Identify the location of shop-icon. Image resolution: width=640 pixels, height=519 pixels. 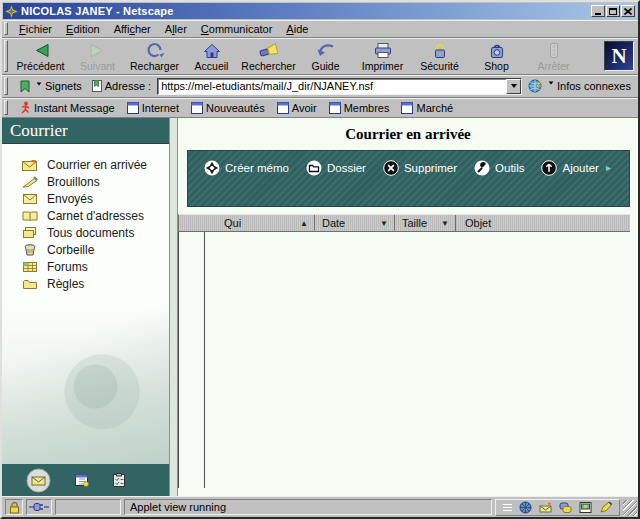
(497, 51).